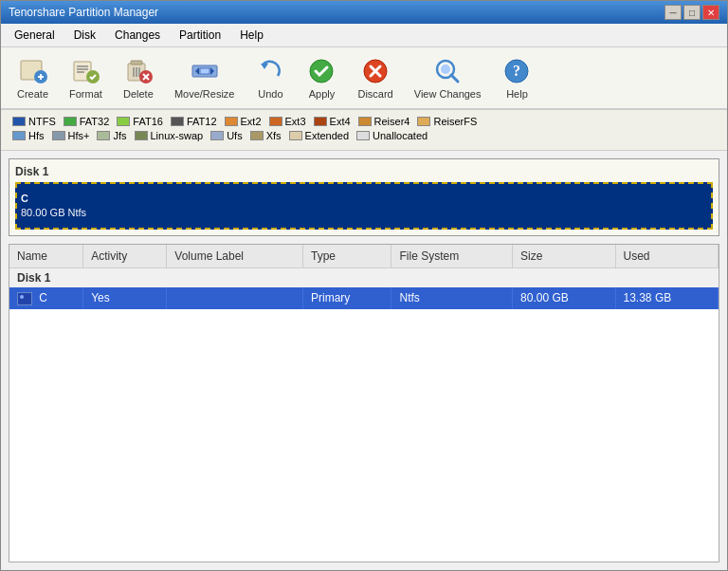 The image size is (728, 571). Describe the element at coordinates (452, 298) in the screenshot. I see `row-file-system: Ntfs` at that location.